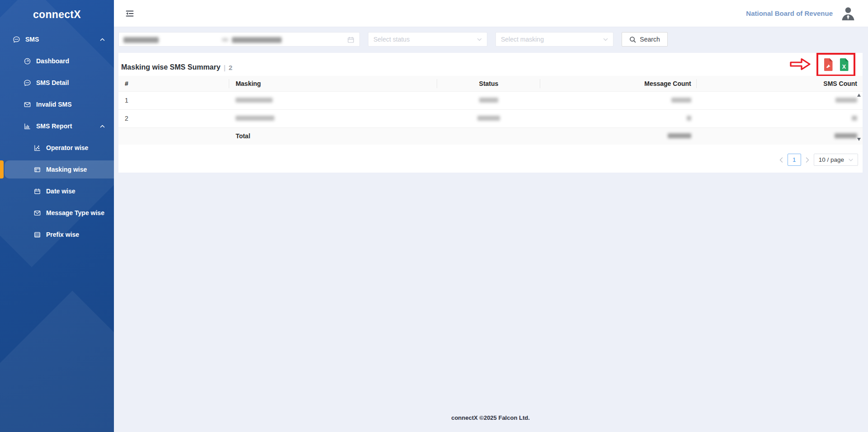  Describe the element at coordinates (779, 136) in the screenshot. I see `cell-total-sms-count-redacted` at that location.